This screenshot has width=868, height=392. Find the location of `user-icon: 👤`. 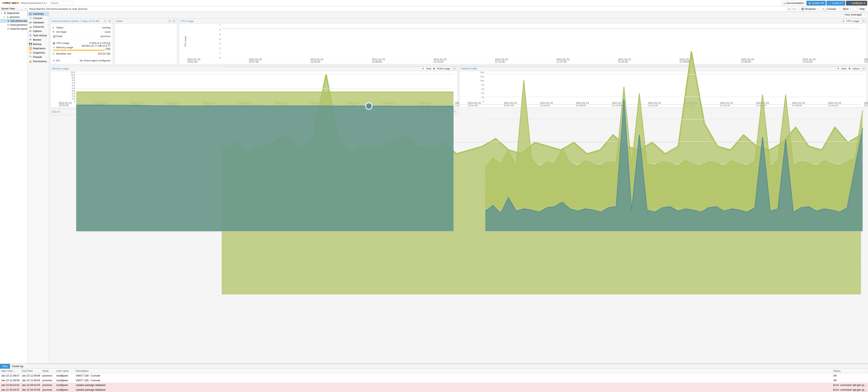

user-icon: 👤 is located at coordinates (849, 3).